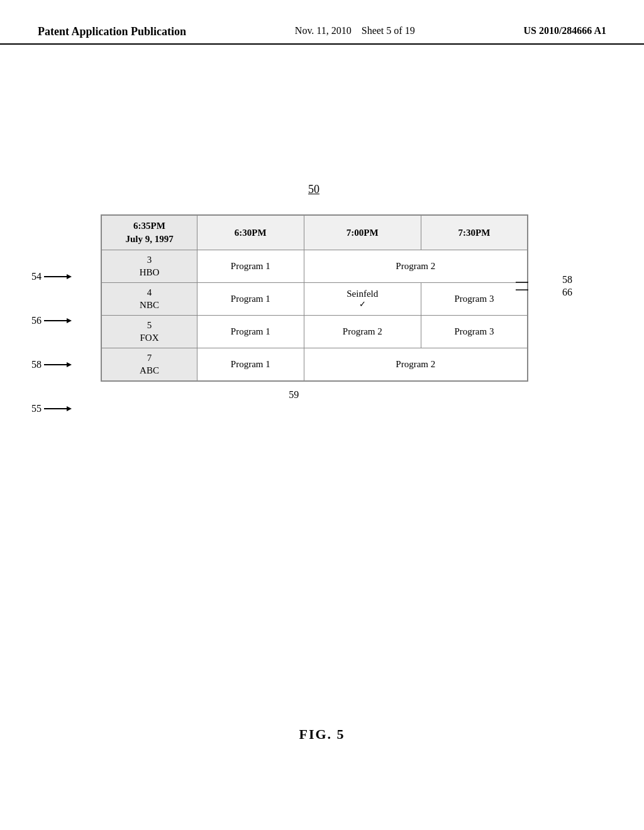 Image resolution: width=644 pixels, height=830 pixels. I want to click on publication-title: Patent Application Publication, so click(112, 31).